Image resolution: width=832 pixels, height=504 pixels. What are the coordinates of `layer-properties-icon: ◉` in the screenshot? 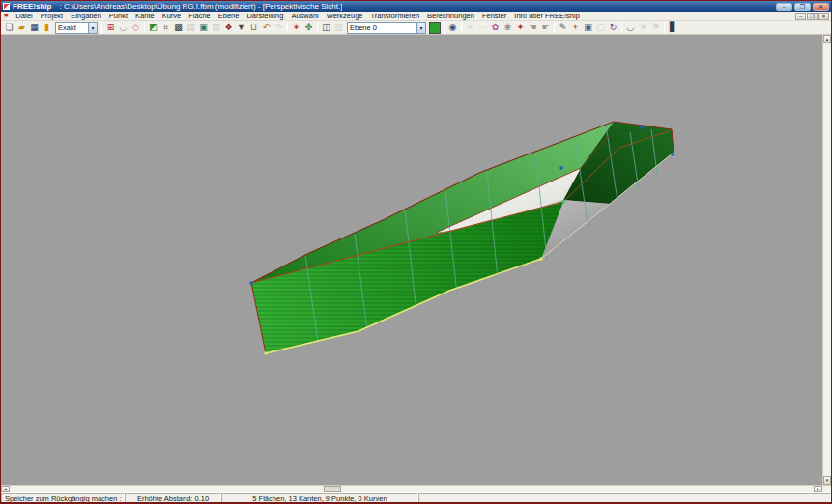 It's located at (452, 27).